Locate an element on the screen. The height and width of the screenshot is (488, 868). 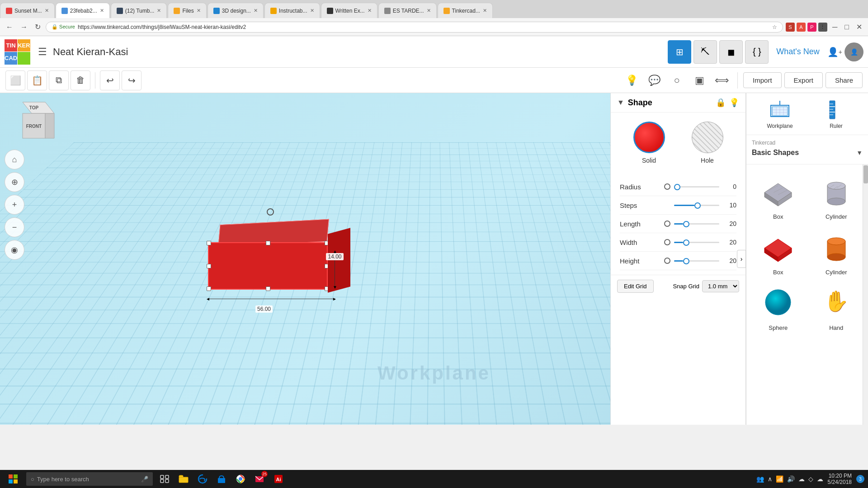
shape-item-cylinder-gray: Cylinder is located at coordinates (836, 195).